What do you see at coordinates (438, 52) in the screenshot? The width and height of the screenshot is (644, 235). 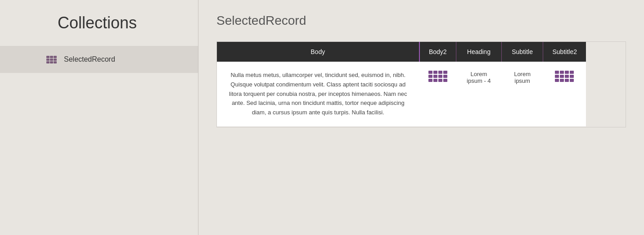 I see `column-header-body2: Body2` at bounding box center [438, 52].